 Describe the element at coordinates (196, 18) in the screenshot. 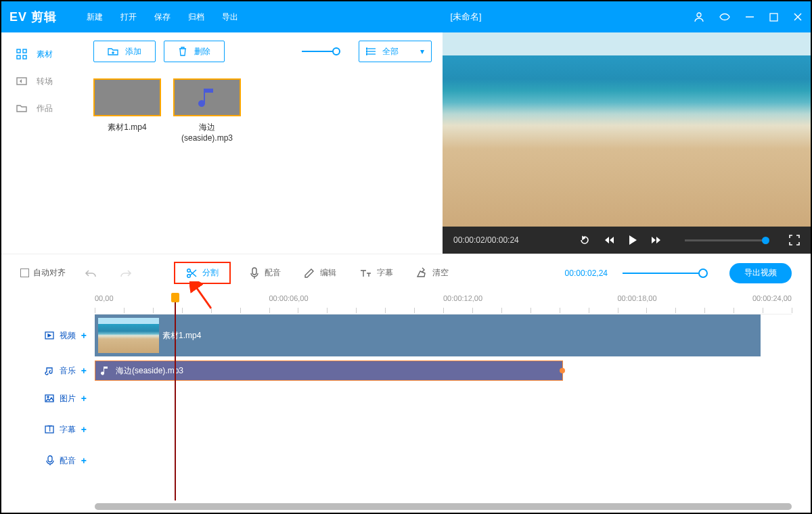

I see `menu-archive: 归档` at that location.